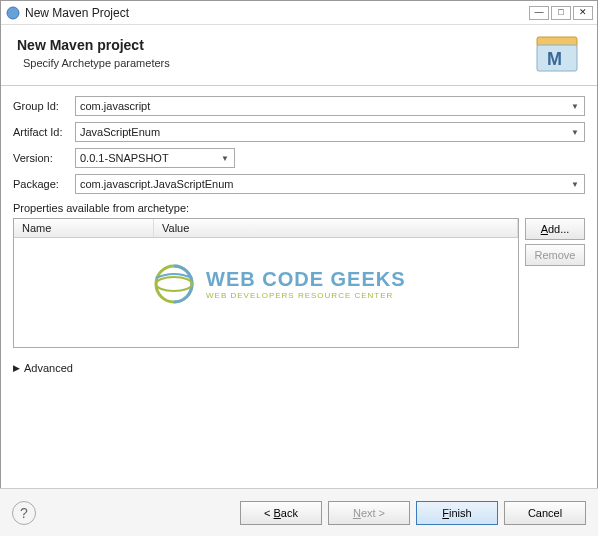  What do you see at coordinates (299, 56) in the screenshot?
I see `wizard-header: New Maven project Specify Archetype para…` at bounding box center [299, 56].